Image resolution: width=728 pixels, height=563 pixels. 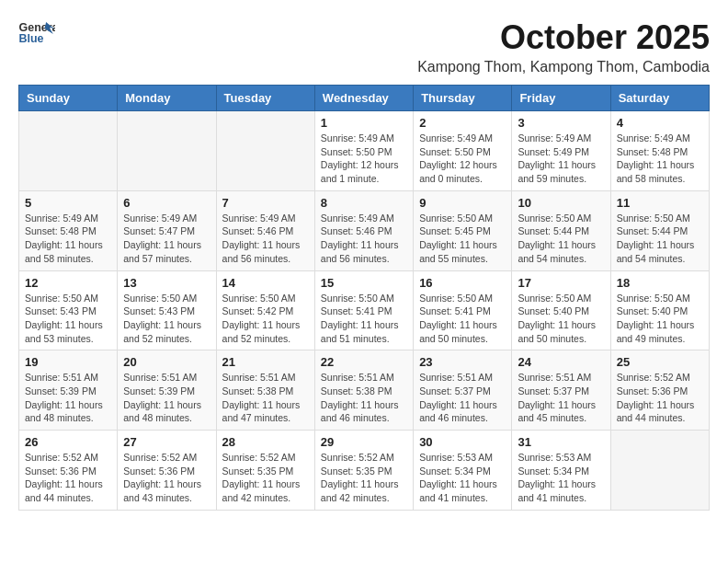 What do you see at coordinates (561, 390) in the screenshot?
I see `day-cell: 24Sunrise: 5:51 AM Sunset: 5:37 PM Dayli…` at bounding box center [561, 390].